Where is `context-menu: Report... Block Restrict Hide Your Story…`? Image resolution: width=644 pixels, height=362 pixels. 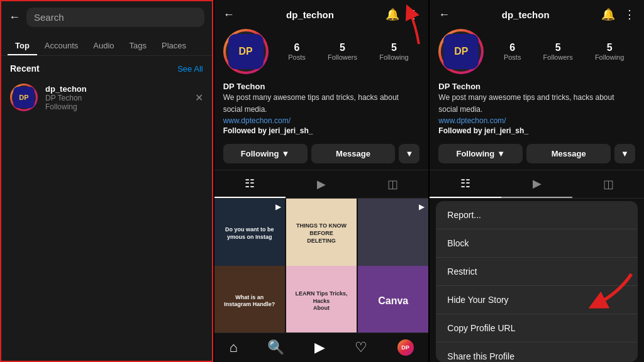 context-menu: Report... Block Restrict Hide Your Story… is located at coordinates (537, 282).